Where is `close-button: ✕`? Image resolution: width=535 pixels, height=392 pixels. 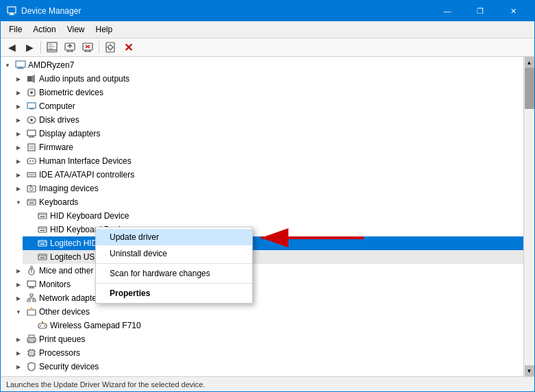
close-button: ✕ is located at coordinates (513, 11).